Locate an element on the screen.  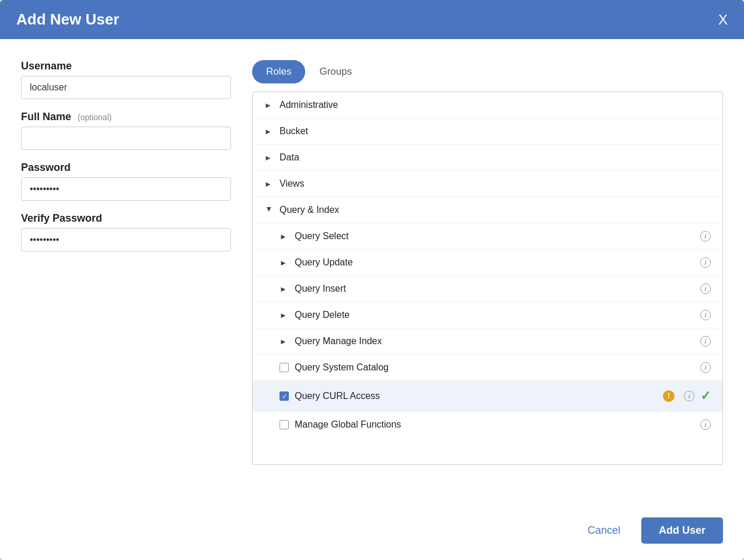
username-input is located at coordinates (126, 88).